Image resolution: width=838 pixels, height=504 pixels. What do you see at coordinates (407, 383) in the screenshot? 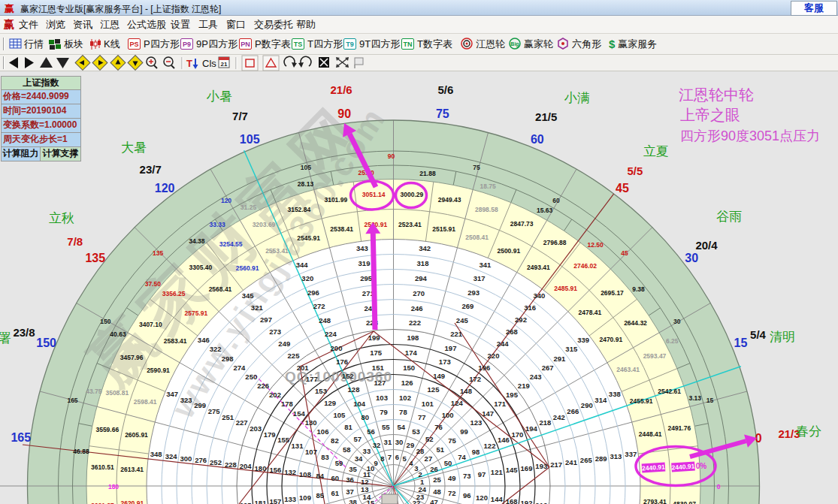
I see `svg-text: 126` at bounding box center [407, 383].